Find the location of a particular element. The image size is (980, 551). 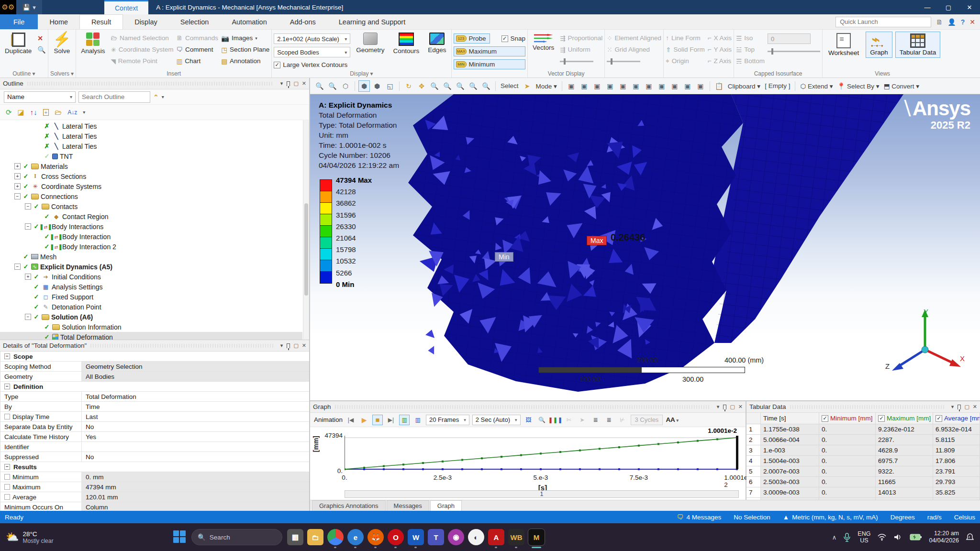

save-icon: 💾 is located at coordinates (26, 8).